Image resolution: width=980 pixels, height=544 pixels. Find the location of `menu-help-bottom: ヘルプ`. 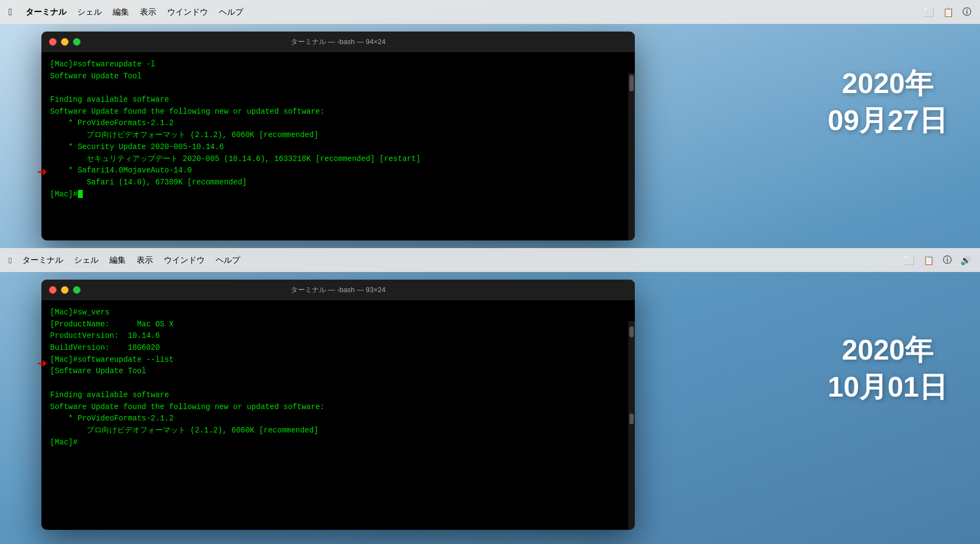

menu-help-bottom: ヘルプ is located at coordinates (228, 260).